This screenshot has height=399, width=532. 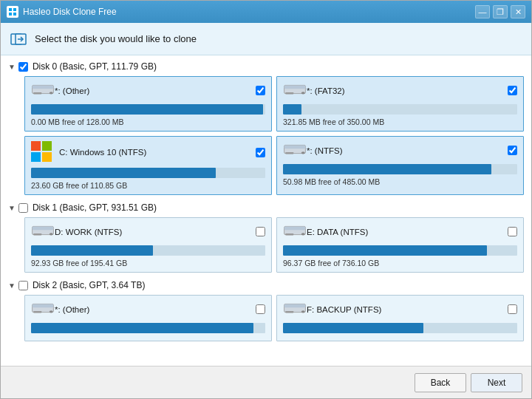 I want to click on disk-group-2: ▼Disk 2 (Basic, GPT, 3.64 TB) *: (Other)…, so click(x=266, y=310).